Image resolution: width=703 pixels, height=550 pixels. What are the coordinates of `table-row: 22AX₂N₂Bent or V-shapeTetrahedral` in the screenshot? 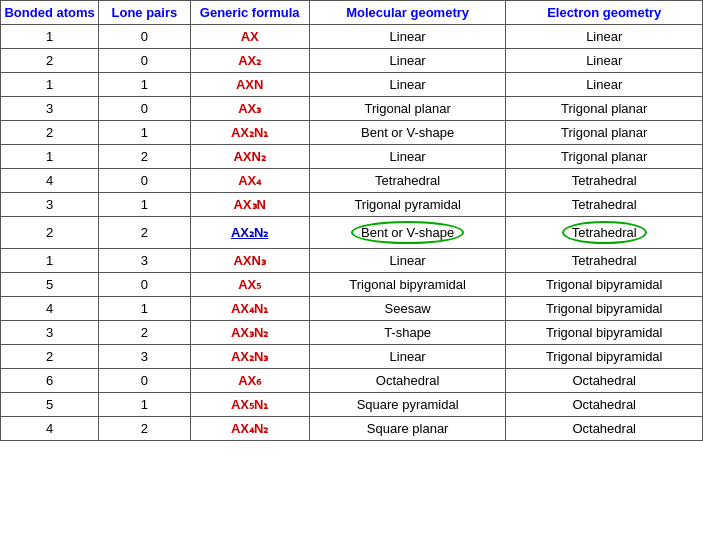 It's located at (352, 233).